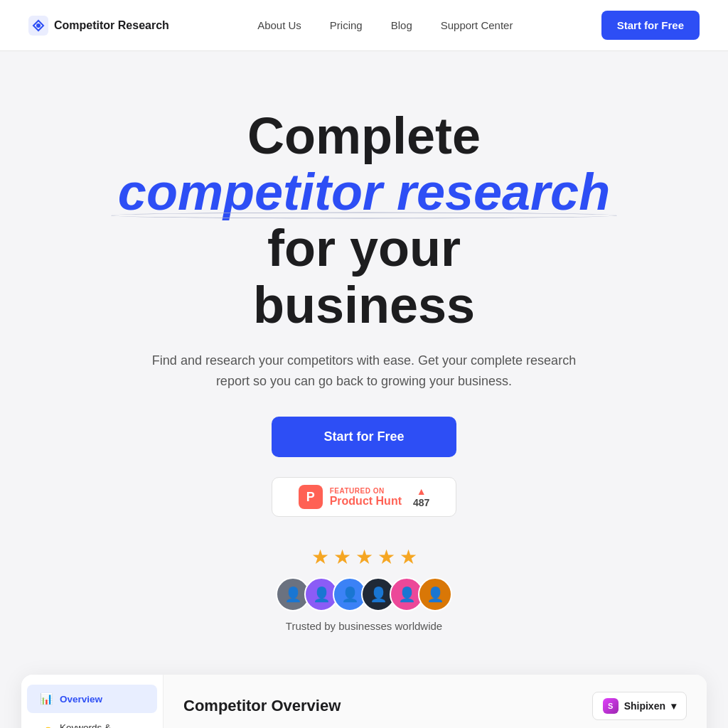 The image size is (728, 728). I want to click on star-2: ★, so click(343, 557).